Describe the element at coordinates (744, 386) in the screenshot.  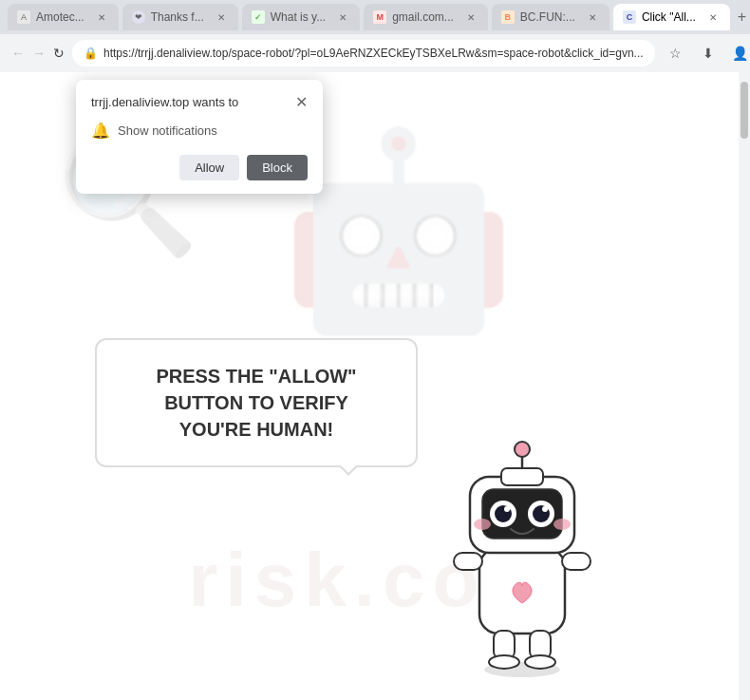
I see `scrollbar` at that location.